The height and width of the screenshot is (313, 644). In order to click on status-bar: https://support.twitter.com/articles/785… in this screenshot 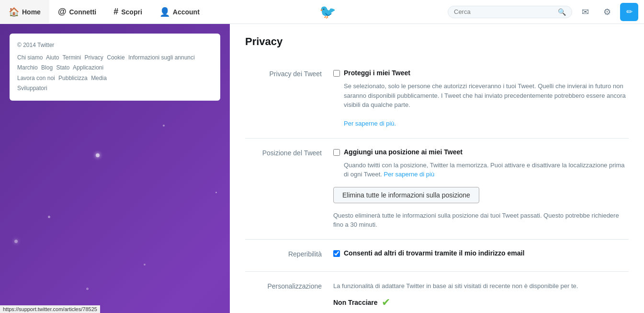, I will do `click(50, 309)`.